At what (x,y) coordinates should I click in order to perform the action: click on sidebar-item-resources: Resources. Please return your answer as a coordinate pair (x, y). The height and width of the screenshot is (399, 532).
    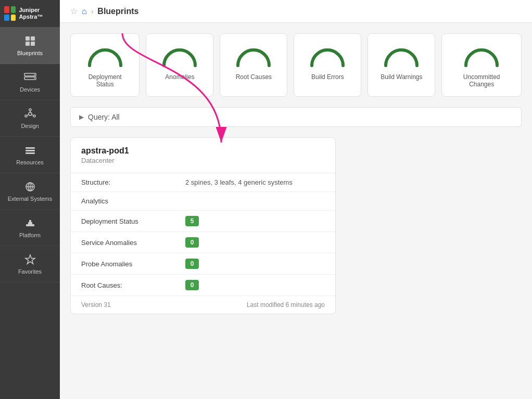
    Looking at the image, I should click on (30, 155).